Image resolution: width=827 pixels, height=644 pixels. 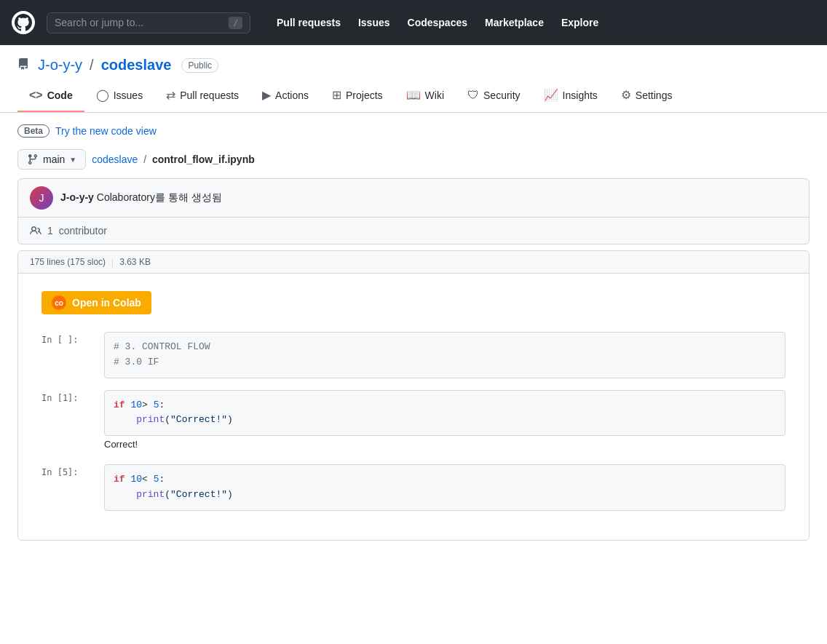 What do you see at coordinates (199, 65) in the screenshot?
I see `repo-visibility-badge: Public` at bounding box center [199, 65].